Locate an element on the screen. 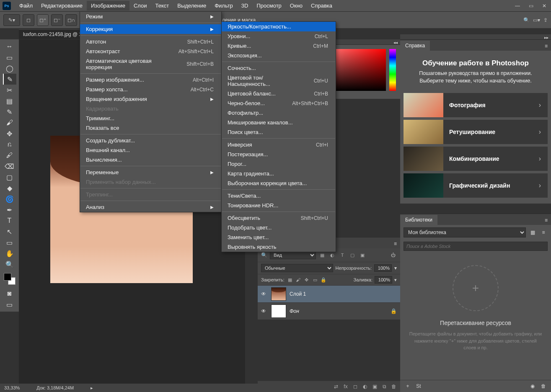 The image size is (551, 392). tab-help: Справка is located at coordinates (415, 46).